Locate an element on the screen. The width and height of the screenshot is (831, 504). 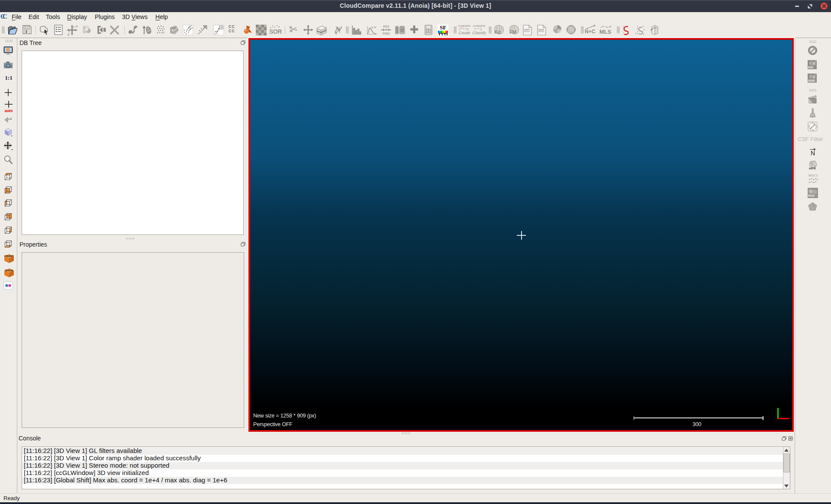
svg-text: EDL is located at coordinates (811, 67).